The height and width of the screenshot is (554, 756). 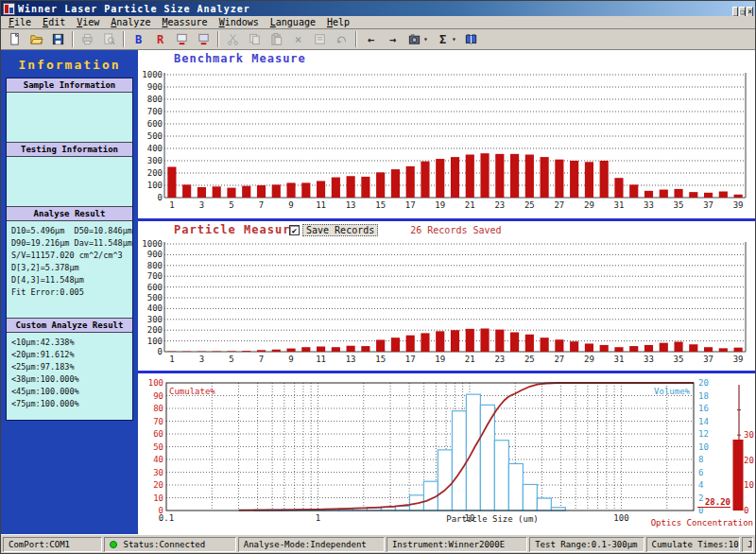 What do you see at coordinates (155, 266) in the screenshot?
I see `svg-text: 800` at bounding box center [155, 266].